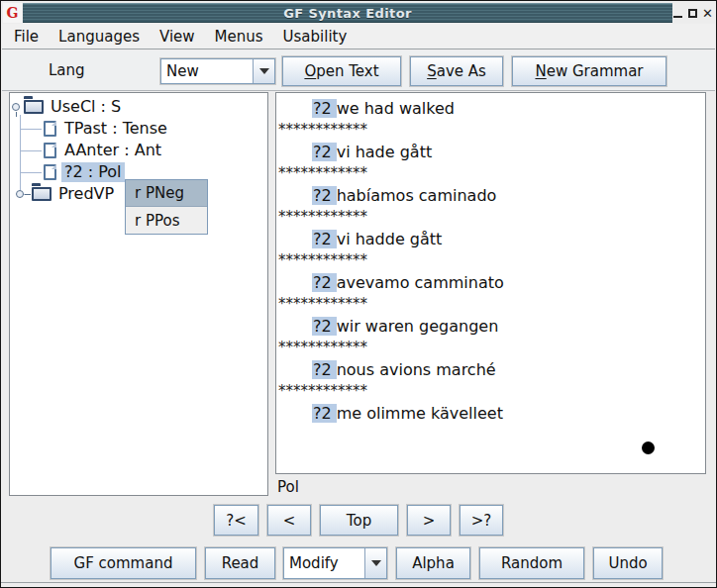 This screenshot has height=588, width=717. Describe the element at coordinates (491, 415) in the screenshot. I see `sentence-line: ?2me olimme kävelleet` at that location.